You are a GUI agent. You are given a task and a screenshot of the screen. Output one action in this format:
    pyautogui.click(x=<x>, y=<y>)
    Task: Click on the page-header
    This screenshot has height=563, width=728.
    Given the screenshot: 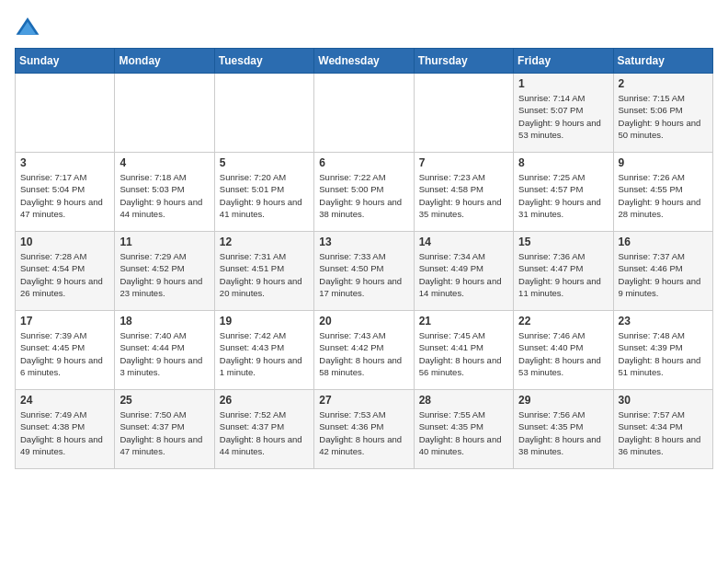 What is the action you would take?
    pyautogui.click(x=364, y=28)
    